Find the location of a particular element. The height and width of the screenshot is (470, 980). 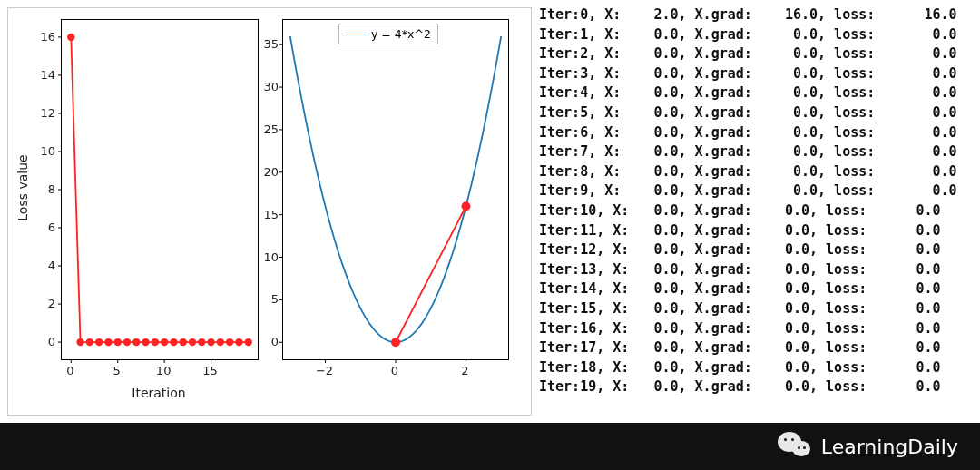

log-line: Iter:18, X: 0.0, X.grad: 0.0, loss: 0.0 is located at coordinates (757, 368).